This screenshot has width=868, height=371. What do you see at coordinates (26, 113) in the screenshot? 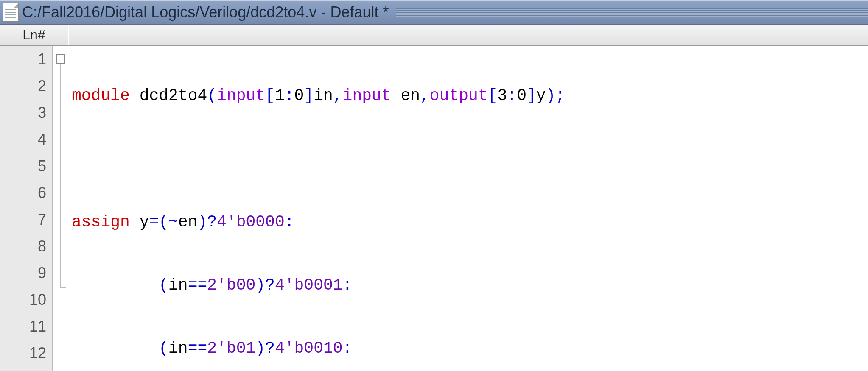
I see `line-number: 3` at bounding box center [26, 113].